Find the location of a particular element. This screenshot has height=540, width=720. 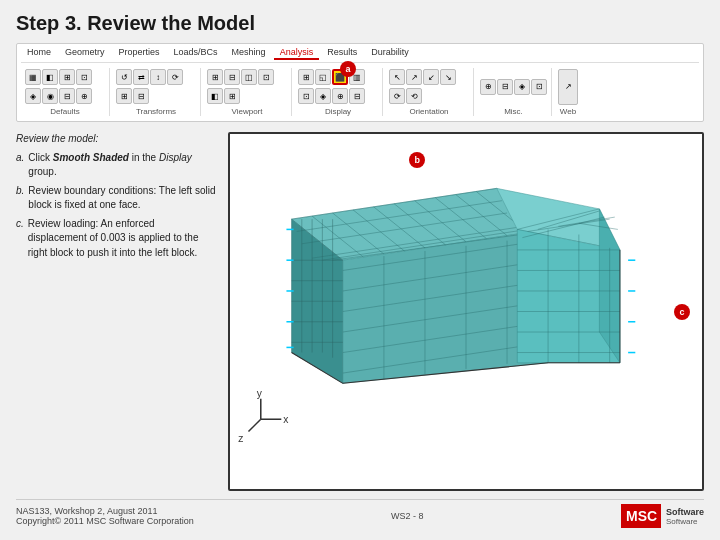

item-letter-a: a. is located at coordinates (20, 166).